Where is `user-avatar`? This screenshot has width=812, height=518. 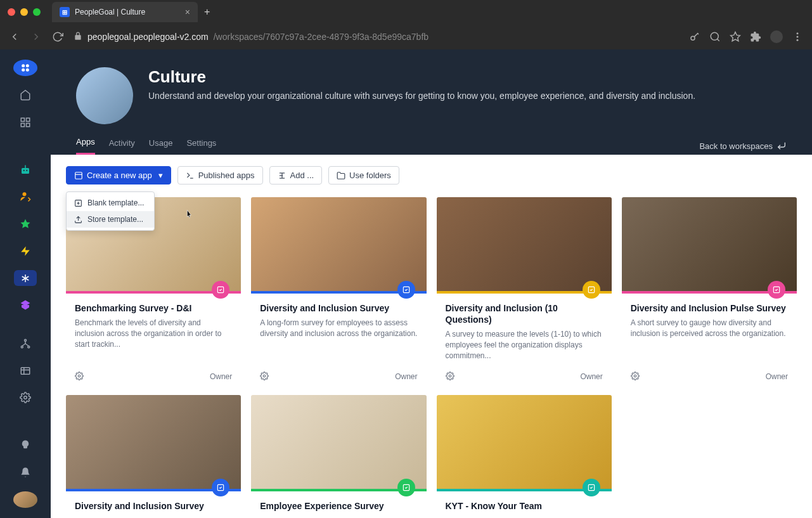 user-avatar is located at coordinates (25, 500).